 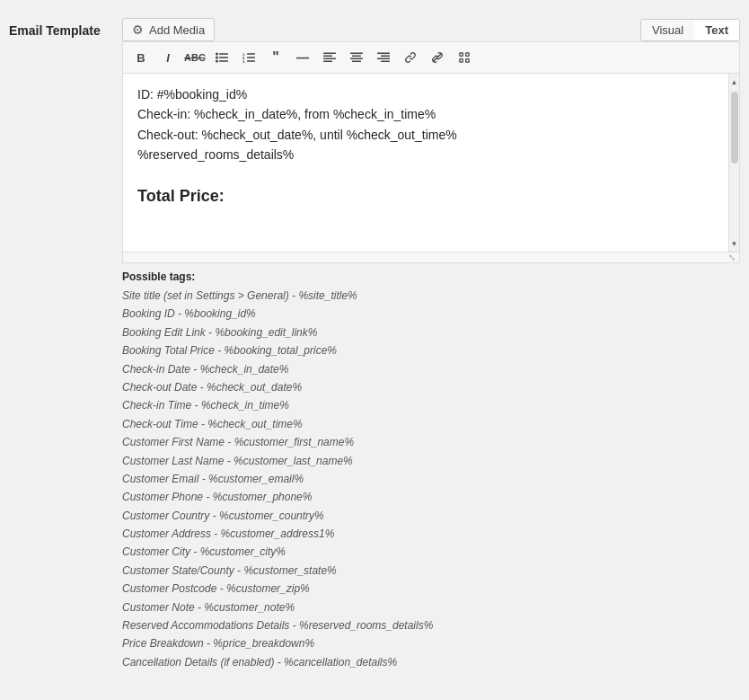 What do you see at coordinates (732, 257) in the screenshot?
I see `resize-icon: ⤡` at bounding box center [732, 257].